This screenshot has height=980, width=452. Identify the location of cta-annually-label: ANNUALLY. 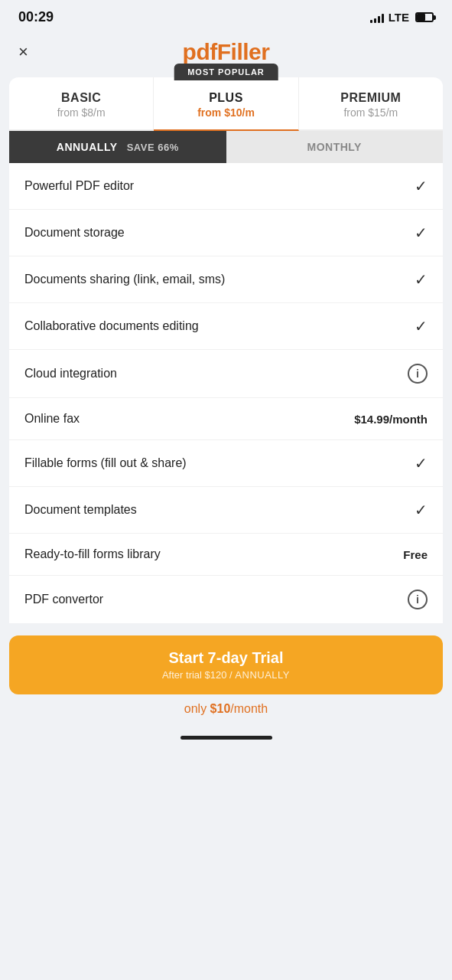
(262, 675).